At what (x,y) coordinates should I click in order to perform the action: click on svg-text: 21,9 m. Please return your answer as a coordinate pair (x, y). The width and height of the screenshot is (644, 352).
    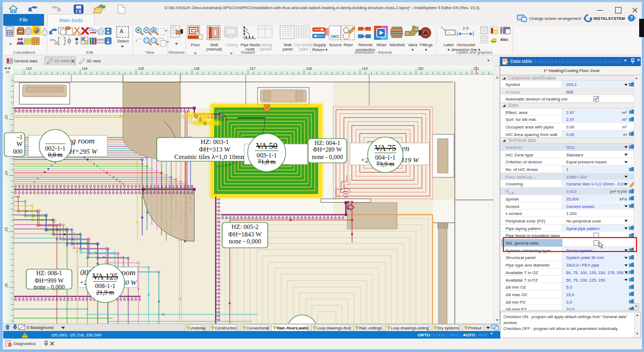
    Looking at the image, I should click on (105, 292).